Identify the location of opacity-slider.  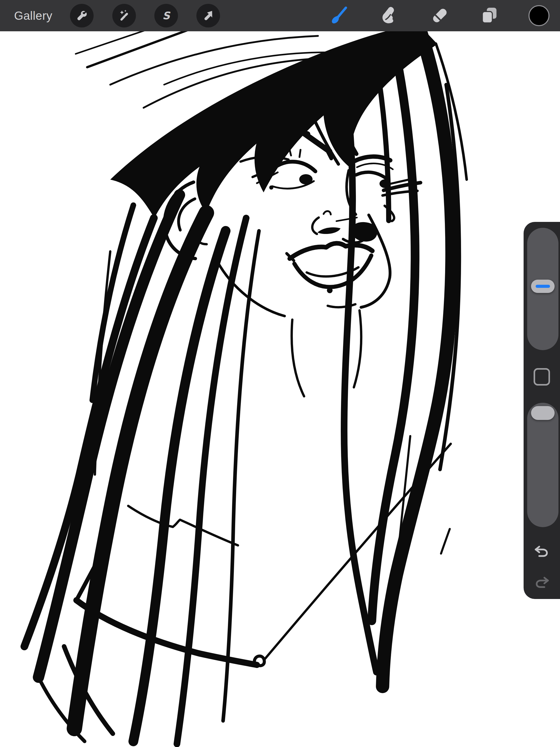
(543, 465).